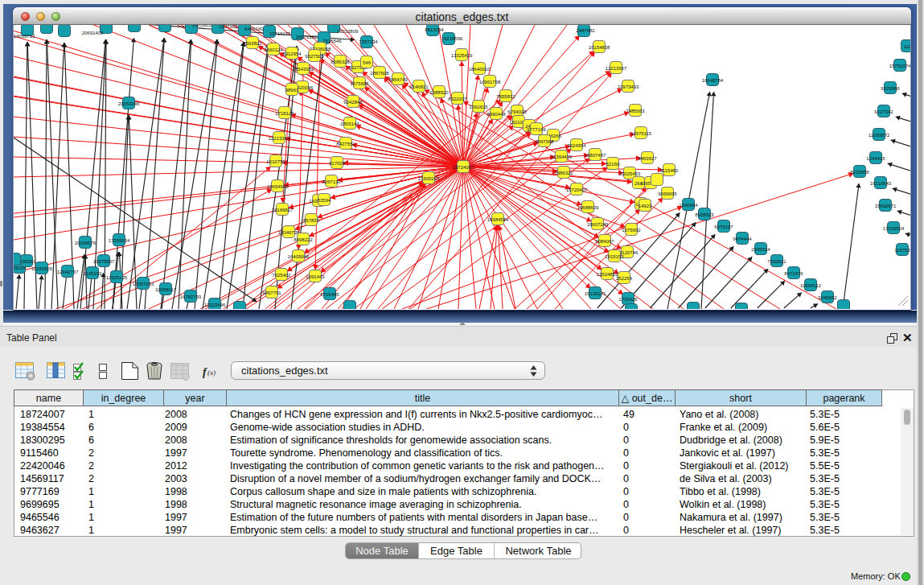 This screenshot has height=585, width=924. Describe the element at coordinates (338, 163) in the screenshot. I see `svg-text: 917006` at that location.